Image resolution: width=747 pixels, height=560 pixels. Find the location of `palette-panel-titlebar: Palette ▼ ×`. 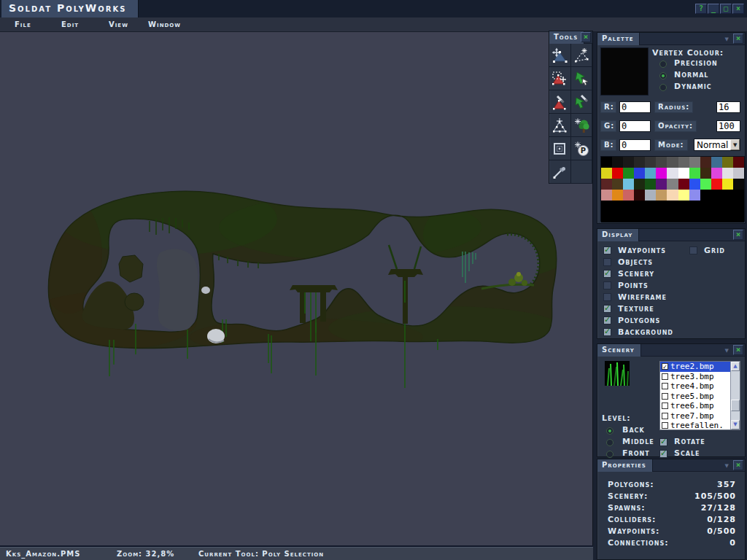

palette-panel-titlebar: Palette ▼ × is located at coordinates (671, 39).